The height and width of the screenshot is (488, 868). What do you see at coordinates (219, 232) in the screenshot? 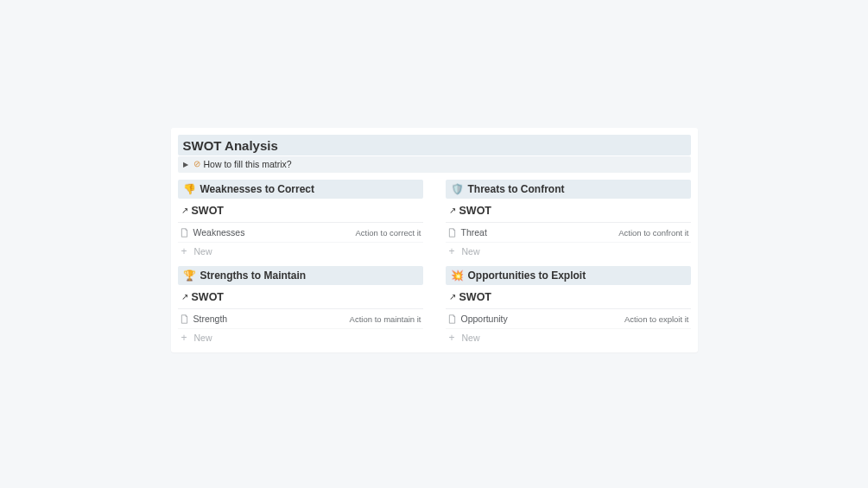
I see `item-name: Weaknesses` at bounding box center [219, 232].